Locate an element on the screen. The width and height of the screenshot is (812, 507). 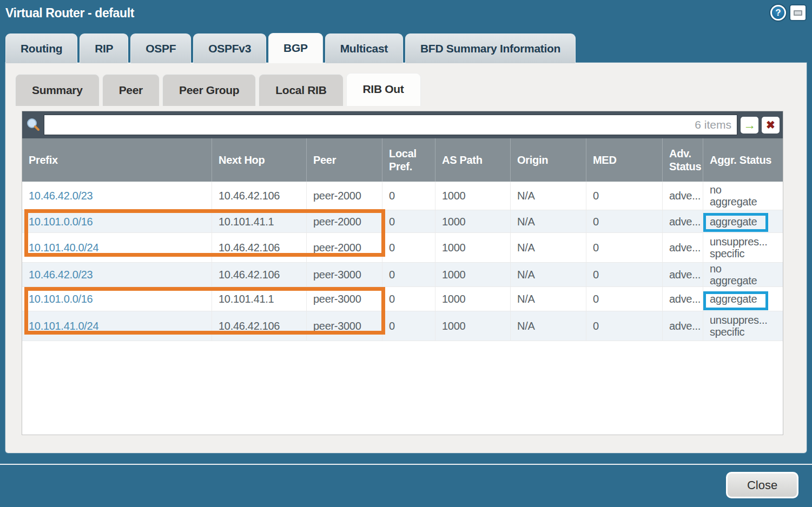
tab-ospf: OSPF is located at coordinates (161, 49).